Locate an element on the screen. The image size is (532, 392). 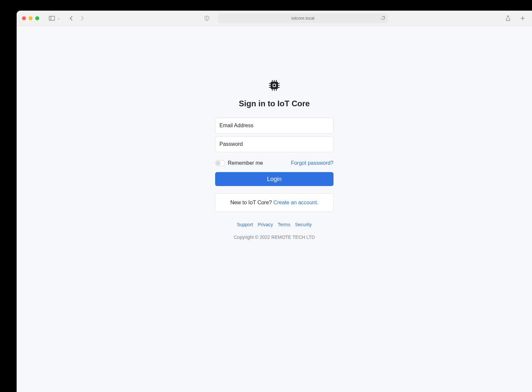
traffic-lights is located at coordinates (31, 18).